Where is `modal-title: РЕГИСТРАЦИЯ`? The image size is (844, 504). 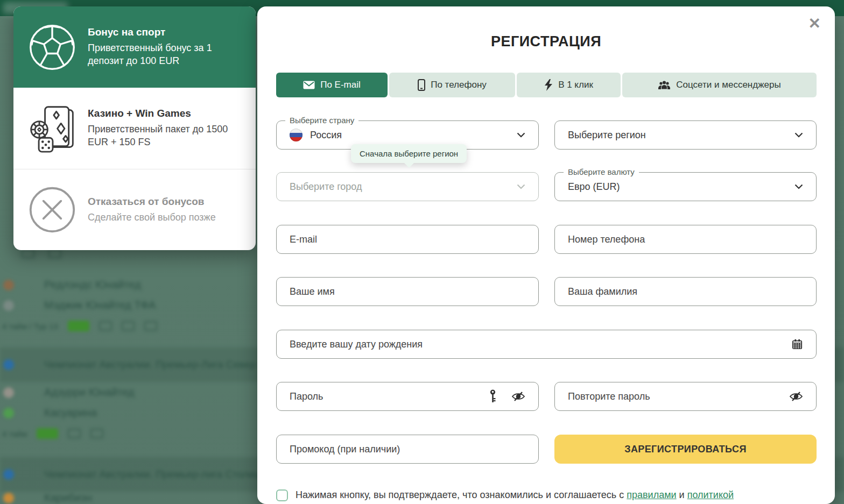 modal-title: РЕГИСТРАЦИЯ is located at coordinates (546, 42).